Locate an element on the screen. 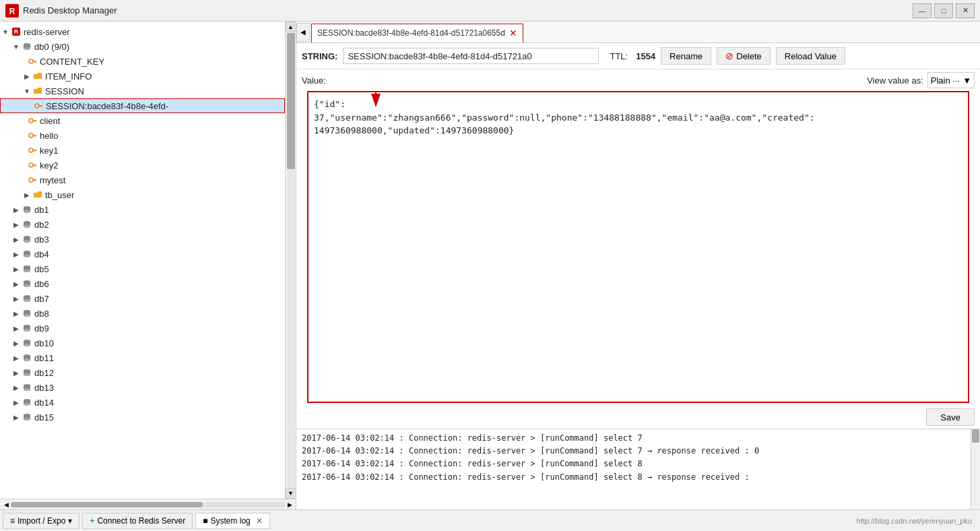 This screenshot has width=980, height=531. sidebar-item-db1: ▶ db1 is located at coordinates (143, 210).